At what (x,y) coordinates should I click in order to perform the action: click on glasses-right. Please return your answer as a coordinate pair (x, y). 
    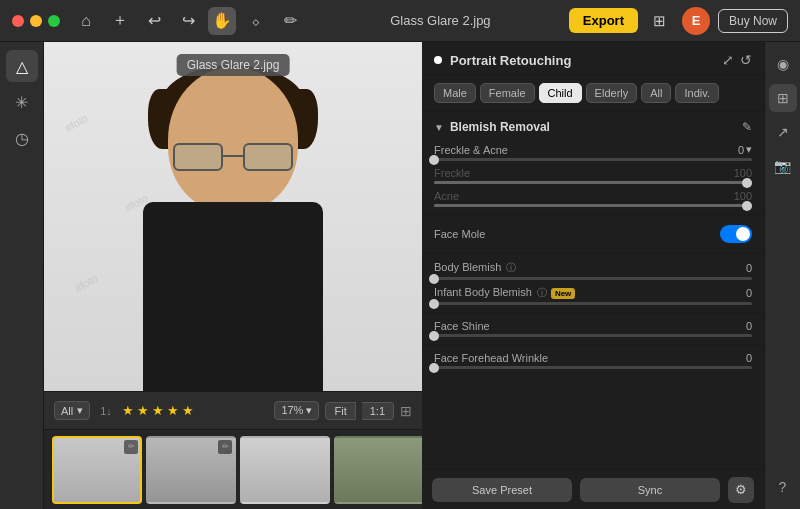
    Looking at the image, I should click on (268, 157).